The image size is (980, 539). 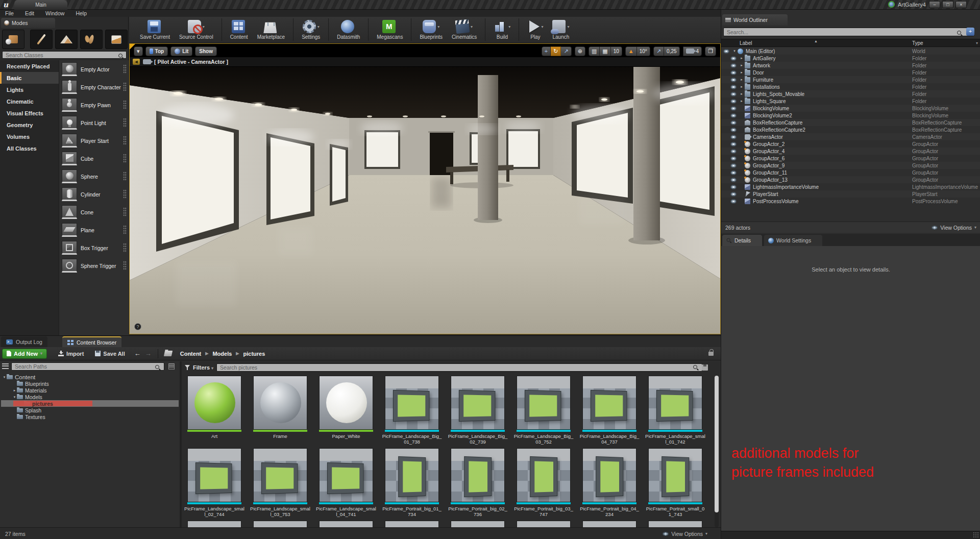 What do you see at coordinates (94, 87) in the screenshot?
I see `placement-item: Empty Character` at bounding box center [94, 87].